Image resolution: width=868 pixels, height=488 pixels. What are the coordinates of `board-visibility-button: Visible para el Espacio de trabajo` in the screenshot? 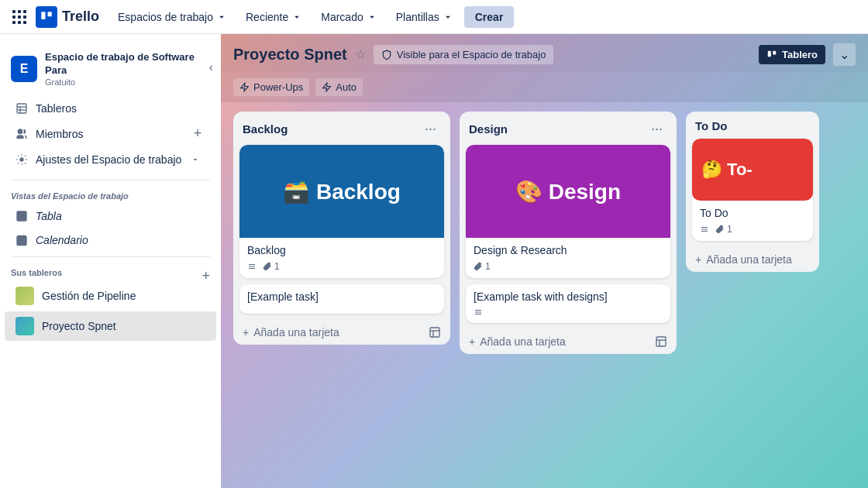 It's located at (463, 54).